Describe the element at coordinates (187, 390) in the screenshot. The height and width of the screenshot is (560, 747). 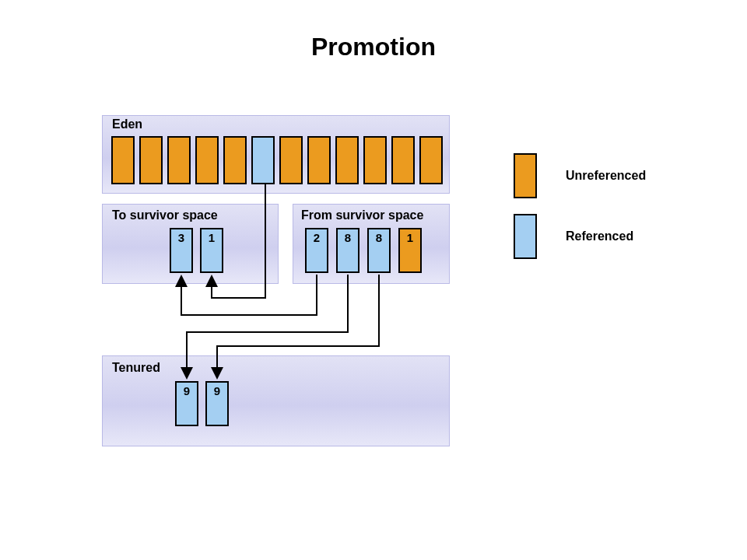
I see `tenured-slot-0-value: 9` at that location.